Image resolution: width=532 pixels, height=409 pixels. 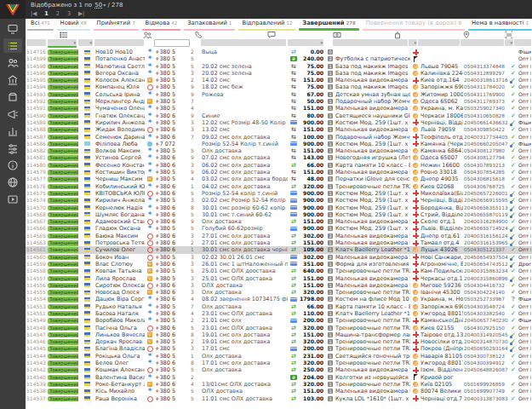 What do you see at coordinates (279, 257) in the screenshot?
I see `table-row: 514560 Завершений Бокоч Иван +380 5 3 02…` at bounding box center [279, 257].